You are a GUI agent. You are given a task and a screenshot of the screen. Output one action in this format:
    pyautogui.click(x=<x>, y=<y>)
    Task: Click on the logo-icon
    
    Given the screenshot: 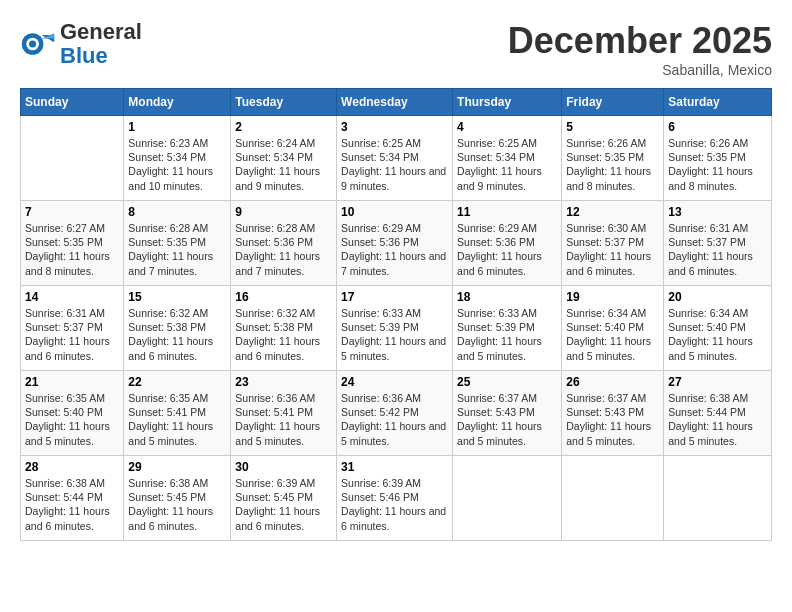 What is the action you would take?
    pyautogui.click(x=38, y=44)
    